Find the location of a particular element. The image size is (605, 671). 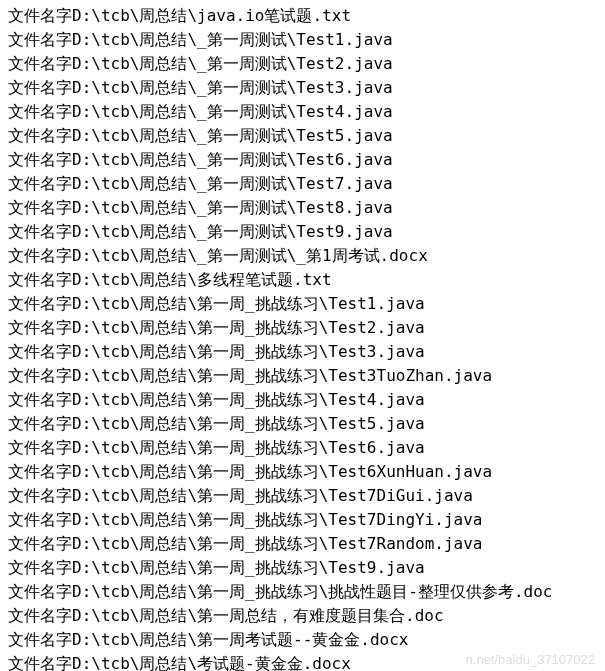

output-line: 文件名字D:\tcb\周总结\_第一周测试\_第1周考试.docx is located at coordinates (302, 256).